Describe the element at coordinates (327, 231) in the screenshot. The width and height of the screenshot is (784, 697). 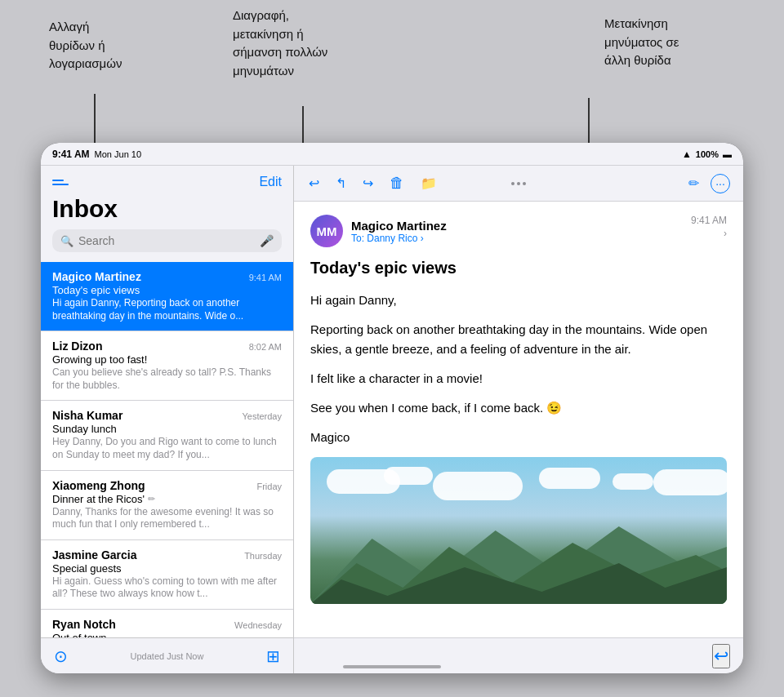
I see `avatar: MM` at that location.